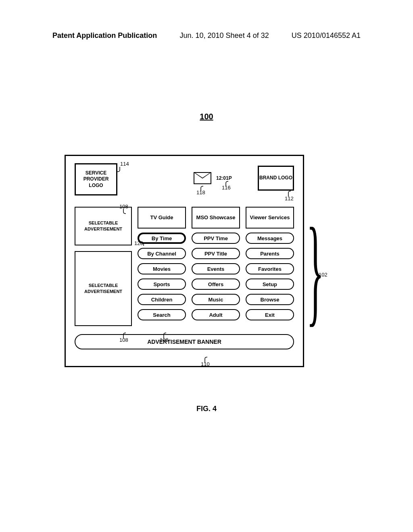  Describe the element at coordinates (162, 299) in the screenshot. I see `menu-item-children: Children` at that location.